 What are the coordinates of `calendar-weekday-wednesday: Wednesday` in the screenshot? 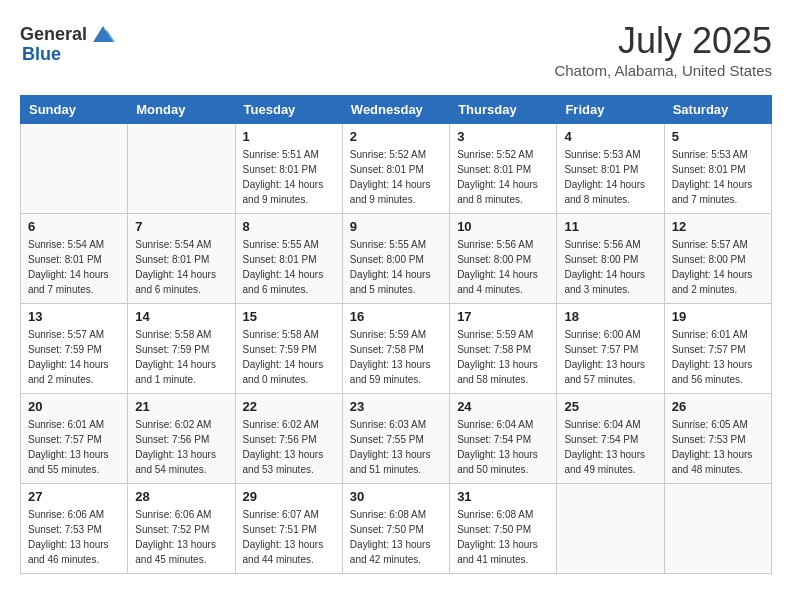 It's located at (396, 110).